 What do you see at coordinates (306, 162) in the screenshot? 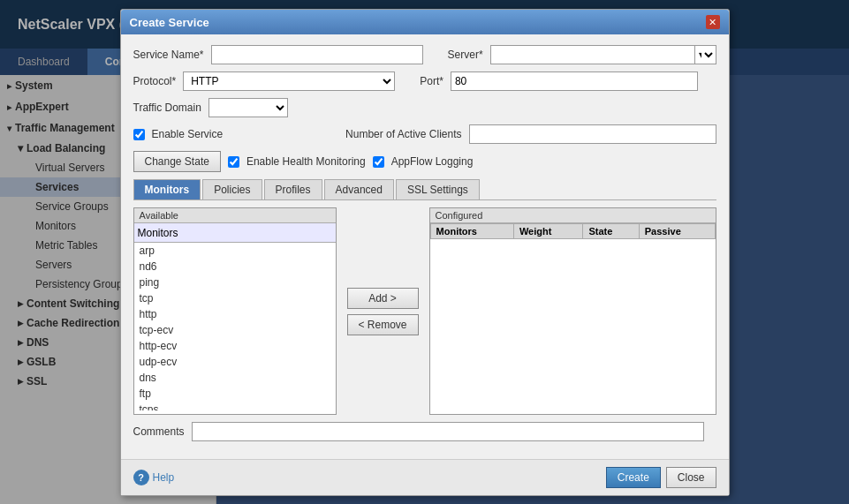
I see `enable-health-label: Enable Health Monitoring` at bounding box center [306, 162].